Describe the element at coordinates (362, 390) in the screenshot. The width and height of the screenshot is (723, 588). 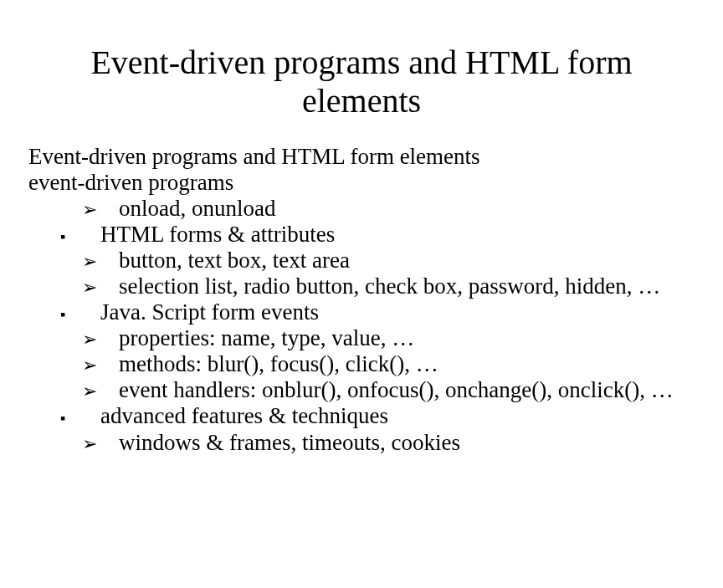
I see `sub-item-handlers: event handlers: onblur(), onfocus(), onc…` at that location.